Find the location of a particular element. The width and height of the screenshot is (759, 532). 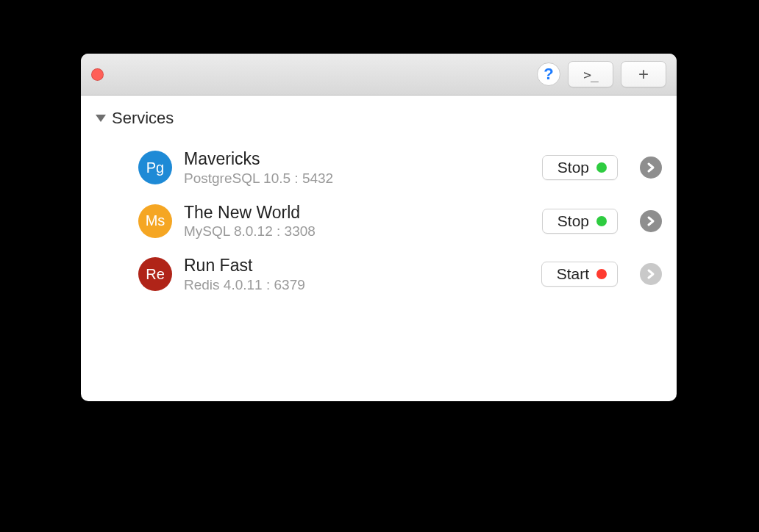

service-name: Run Fast is located at coordinates (357, 266).